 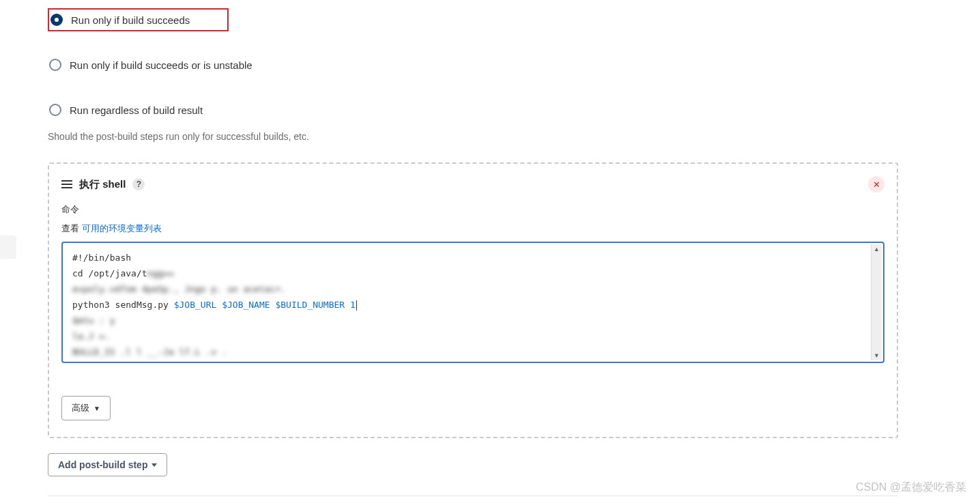 I want to click on step-title: 执行 shell, so click(x=102, y=184).